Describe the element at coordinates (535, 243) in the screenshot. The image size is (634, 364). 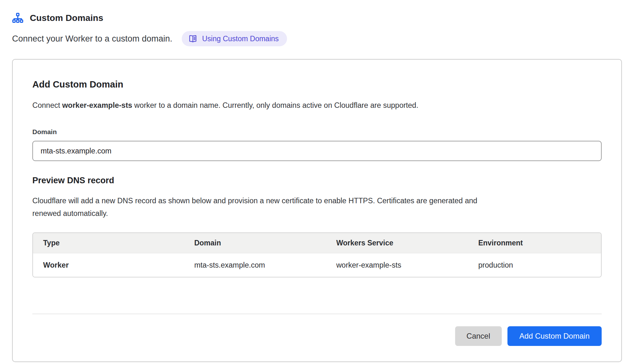
I see `column-header-environment: Environment` at that location.